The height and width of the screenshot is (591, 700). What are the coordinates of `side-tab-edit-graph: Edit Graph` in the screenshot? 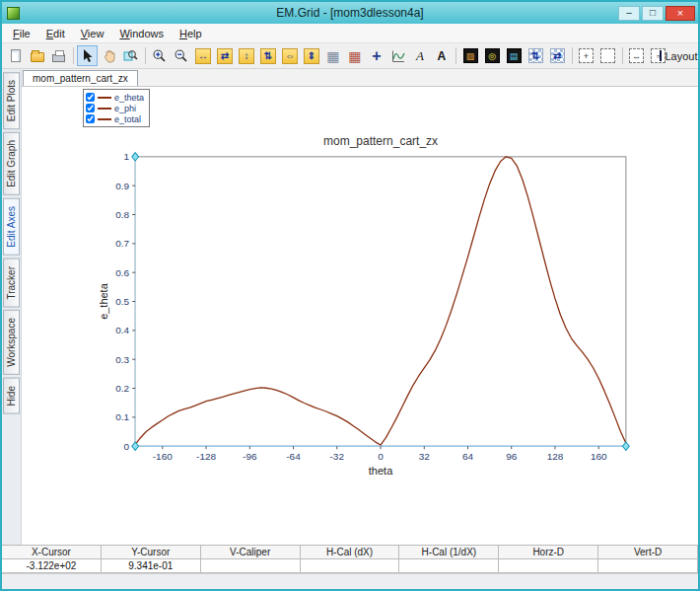 It's located at (12, 164).